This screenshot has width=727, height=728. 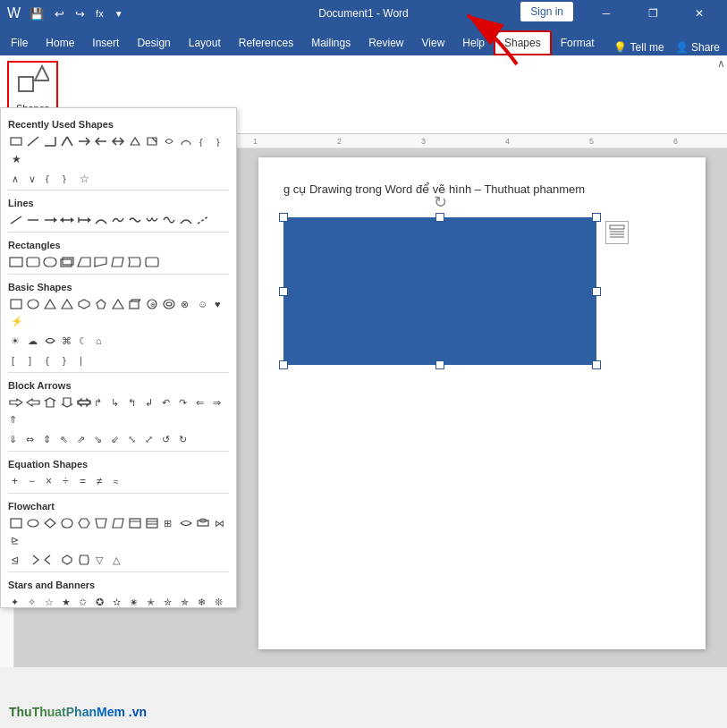 What do you see at coordinates (119, 14) in the screenshot?
I see `customize-button: ▼` at bounding box center [119, 14].